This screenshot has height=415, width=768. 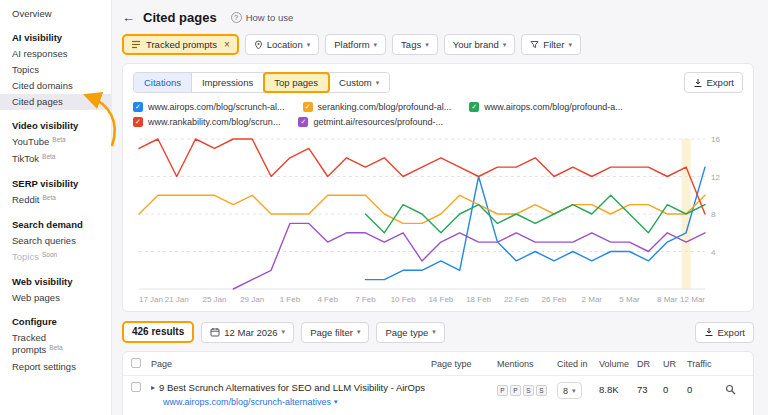 I want to click on date-range-dropdown: 12 Mar 2026 ▾, so click(x=248, y=332).